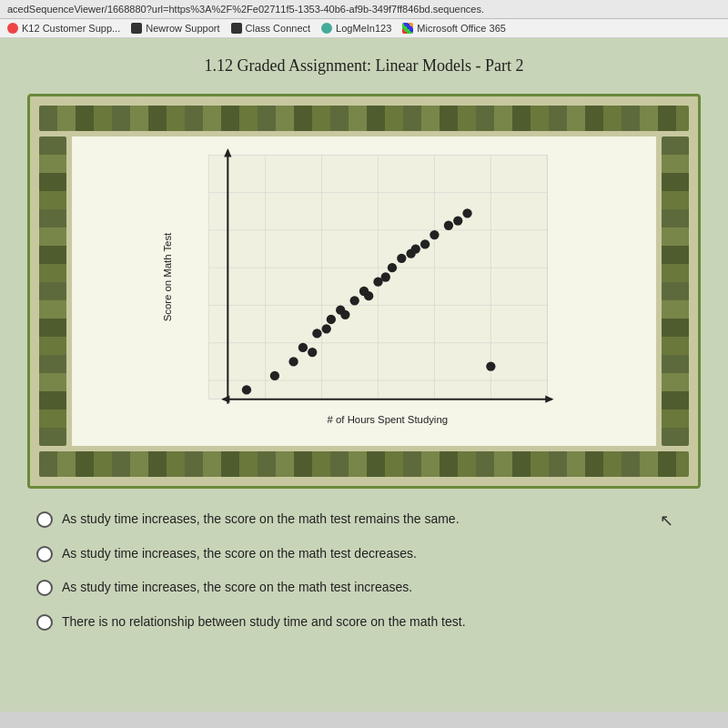 The width and height of the screenshot is (728, 728). What do you see at coordinates (675, 291) in the screenshot?
I see `deco-right-border` at bounding box center [675, 291].